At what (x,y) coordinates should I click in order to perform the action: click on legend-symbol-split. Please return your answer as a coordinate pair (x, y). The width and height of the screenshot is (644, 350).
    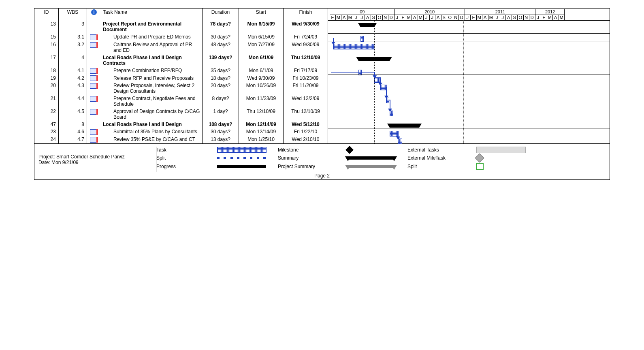
    Looking at the image, I should click on (247, 158).